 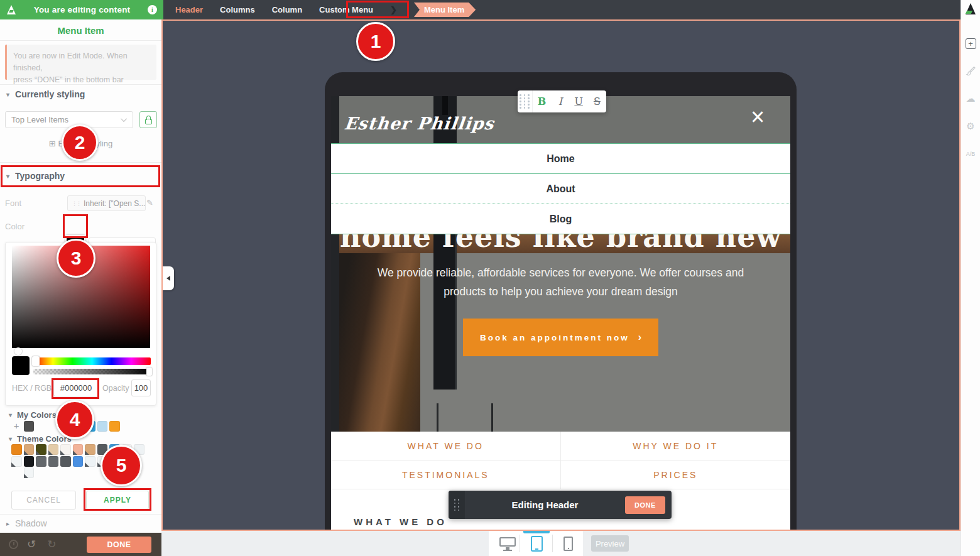 What do you see at coordinates (676, 446) in the screenshot?
I see `link-why-we-do-it: WHY WE DO IT` at bounding box center [676, 446].